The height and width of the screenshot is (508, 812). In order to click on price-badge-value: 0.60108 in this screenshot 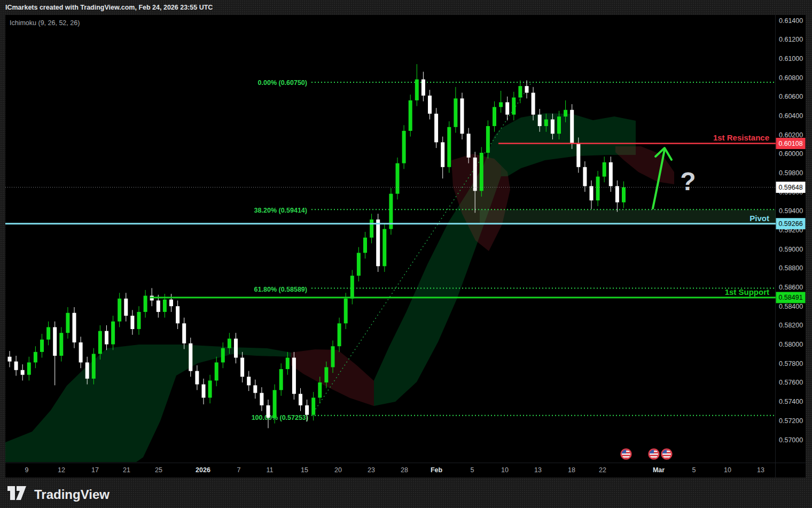, I will do `click(791, 144)`.